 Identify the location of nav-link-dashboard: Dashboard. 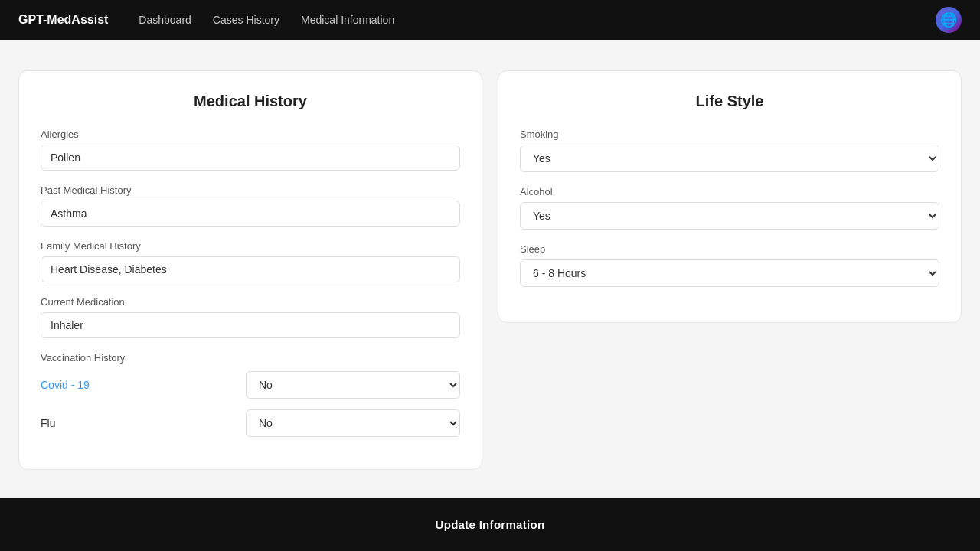
(165, 20).